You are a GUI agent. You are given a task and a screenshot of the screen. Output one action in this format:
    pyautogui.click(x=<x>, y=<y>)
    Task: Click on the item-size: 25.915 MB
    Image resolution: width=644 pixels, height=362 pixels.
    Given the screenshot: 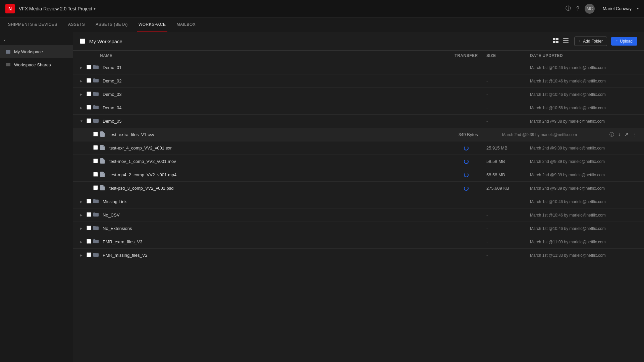 What is the action you would take?
    pyautogui.click(x=508, y=148)
    